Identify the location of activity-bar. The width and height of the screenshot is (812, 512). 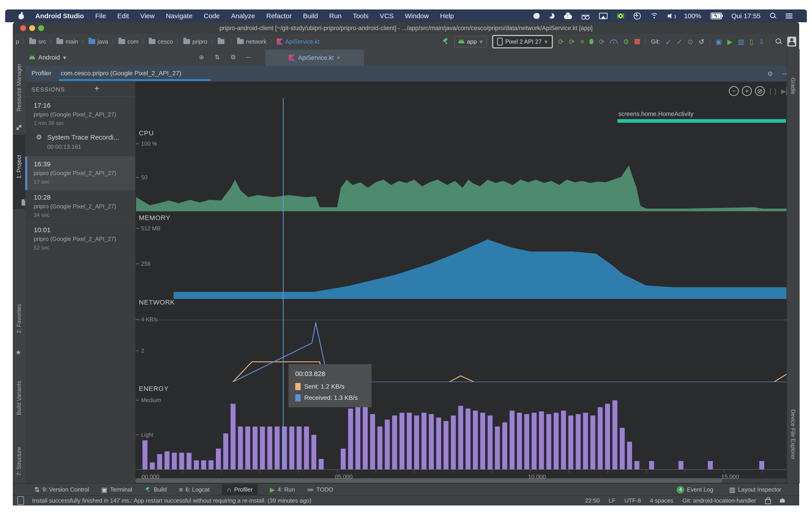
(702, 121).